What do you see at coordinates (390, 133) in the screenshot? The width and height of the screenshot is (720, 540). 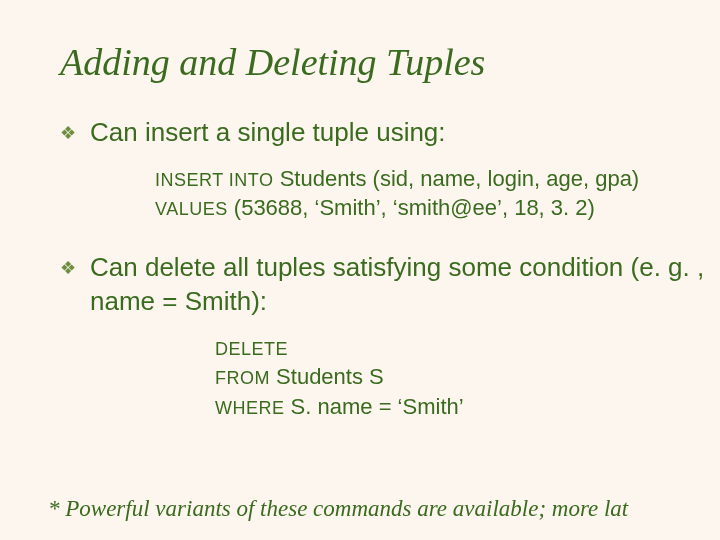 I see `bullet-item-1: ❖ Can insert a single tuple using:` at bounding box center [390, 133].